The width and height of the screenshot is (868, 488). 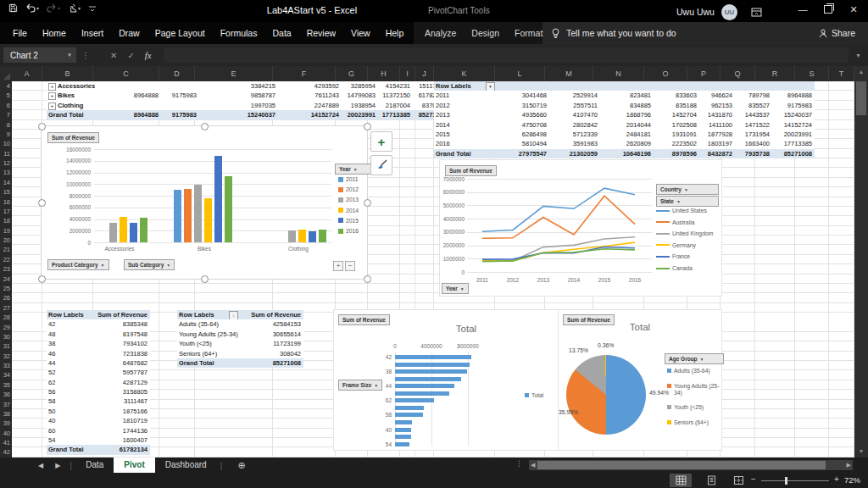 What do you see at coordinates (754, 105) in the screenshot?
I see `value-cell: 835527` at bounding box center [754, 105].